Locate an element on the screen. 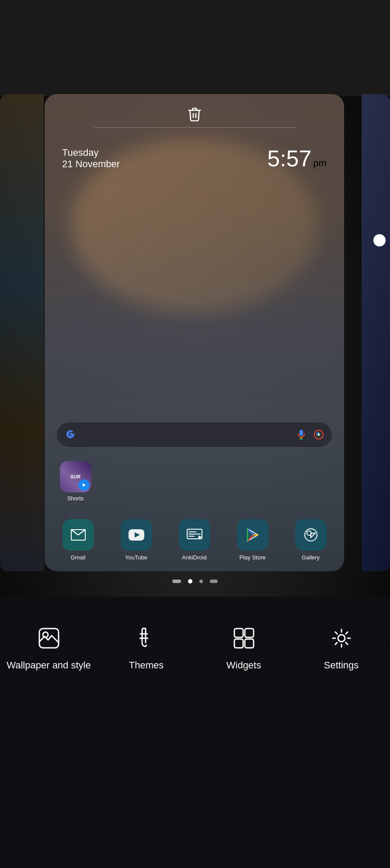  playstore-app: Play Store is located at coordinates (253, 540).